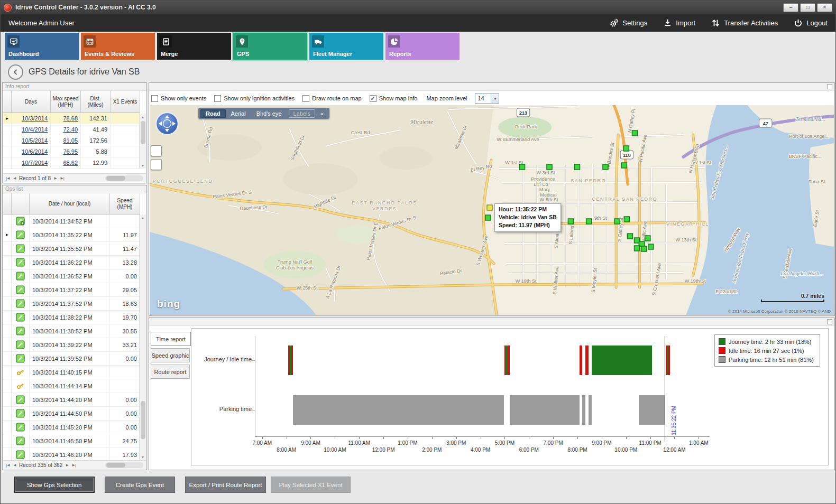 The height and width of the screenshot is (504, 836). Describe the element at coordinates (35, 163) in the screenshot. I see `day-link: 10/7/2014` at that location.